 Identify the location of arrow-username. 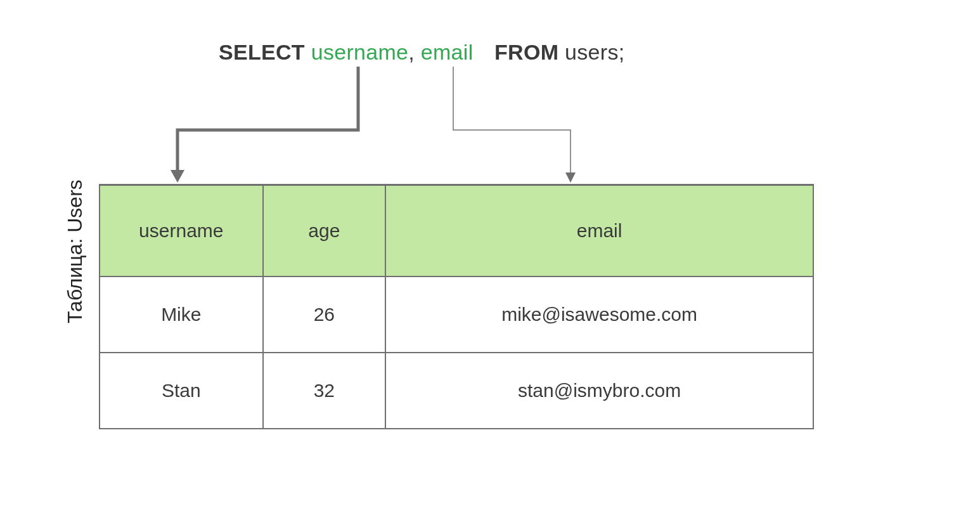
(264, 124).